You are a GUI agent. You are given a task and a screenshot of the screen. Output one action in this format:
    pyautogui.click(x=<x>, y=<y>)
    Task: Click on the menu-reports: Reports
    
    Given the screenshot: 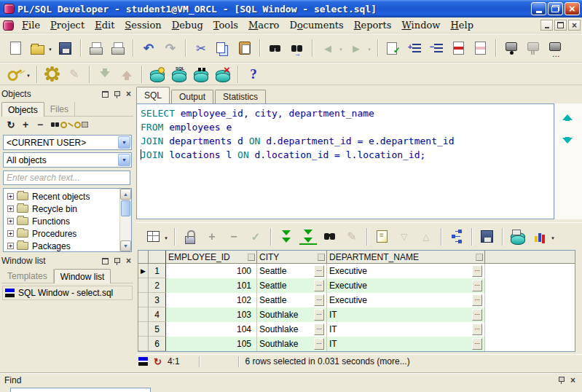 What is the action you would take?
    pyautogui.click(x=373, y=25)
    